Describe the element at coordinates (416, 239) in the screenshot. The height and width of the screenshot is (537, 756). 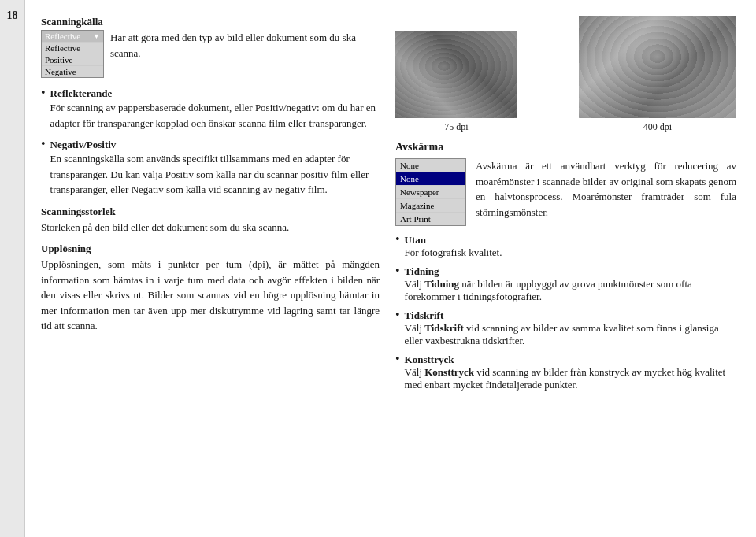
I see `utan-title: Utan` at that location.